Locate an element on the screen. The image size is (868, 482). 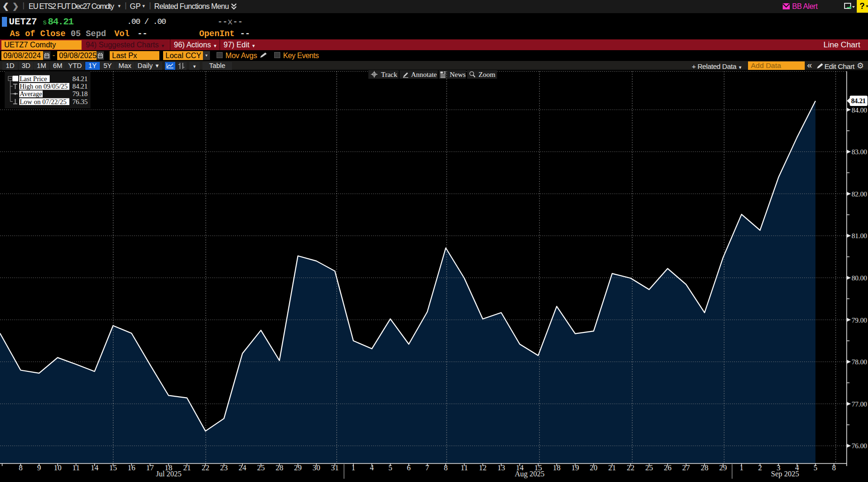
svg-text: 4 is located at coordinates (372, 468).